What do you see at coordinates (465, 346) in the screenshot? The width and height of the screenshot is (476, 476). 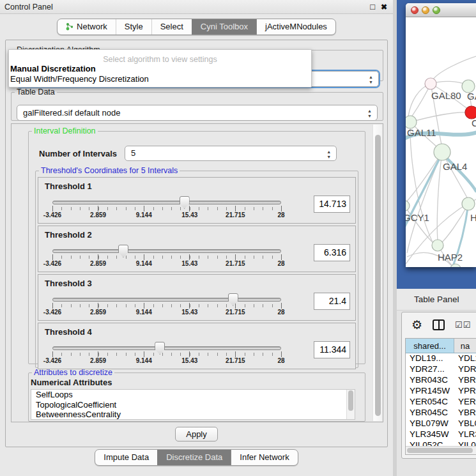 I see `table-column-header: na` at bounding box center [465, 346].